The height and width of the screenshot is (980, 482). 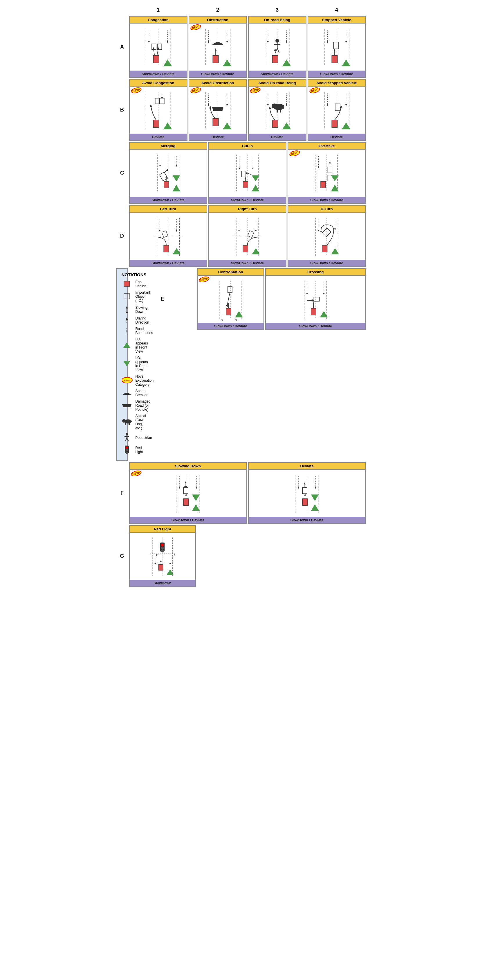 I want to click on card-b2-body: NEW!, so click(x=218, y=110).